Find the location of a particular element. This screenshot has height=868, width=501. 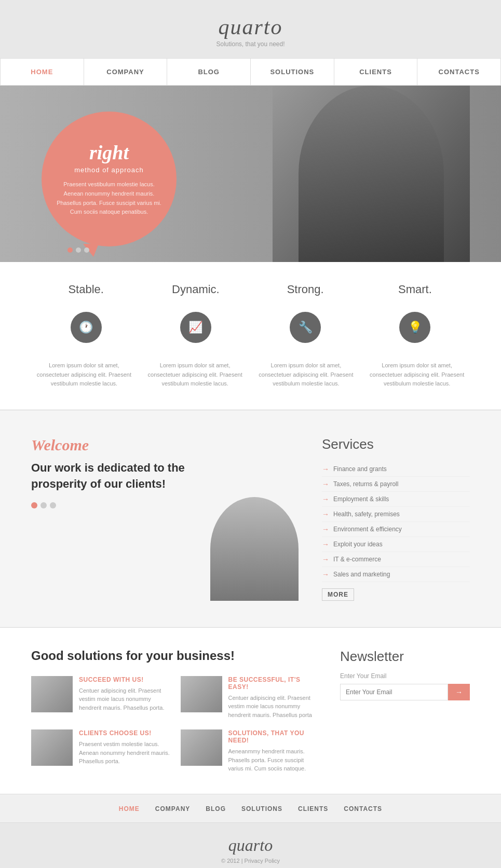

footer-nav-item-blog: BLOG is located at coordinates (216, 808).